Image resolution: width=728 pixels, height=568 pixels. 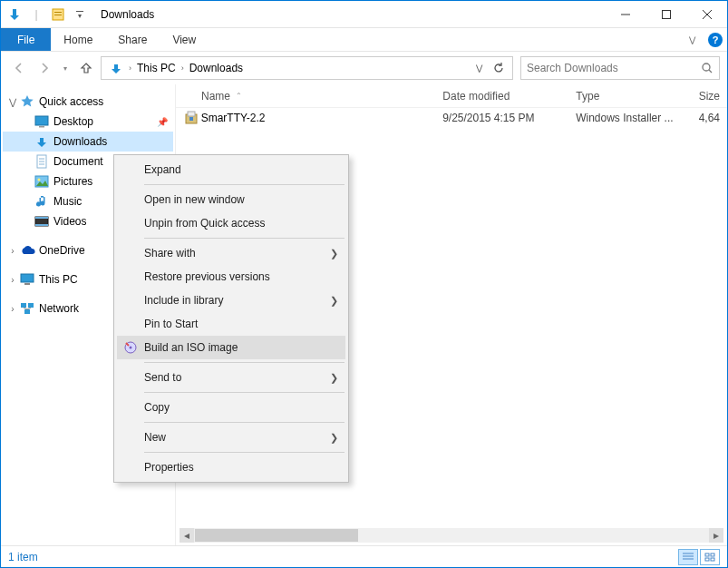 What do you see at coordinates (88, 142) in the screenshot?
I see `tree-downloads: Downloads` at bounding box center [88, 142].